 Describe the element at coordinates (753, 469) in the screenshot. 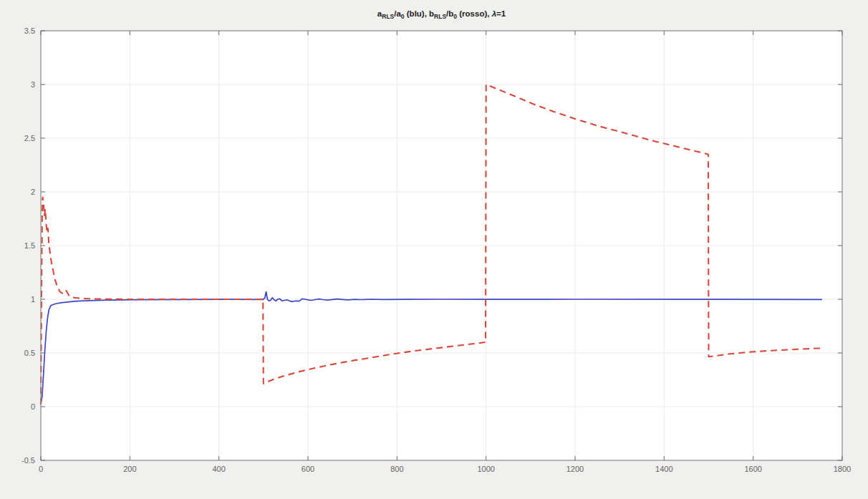

I see `x-tick-label: 1600` at that location.